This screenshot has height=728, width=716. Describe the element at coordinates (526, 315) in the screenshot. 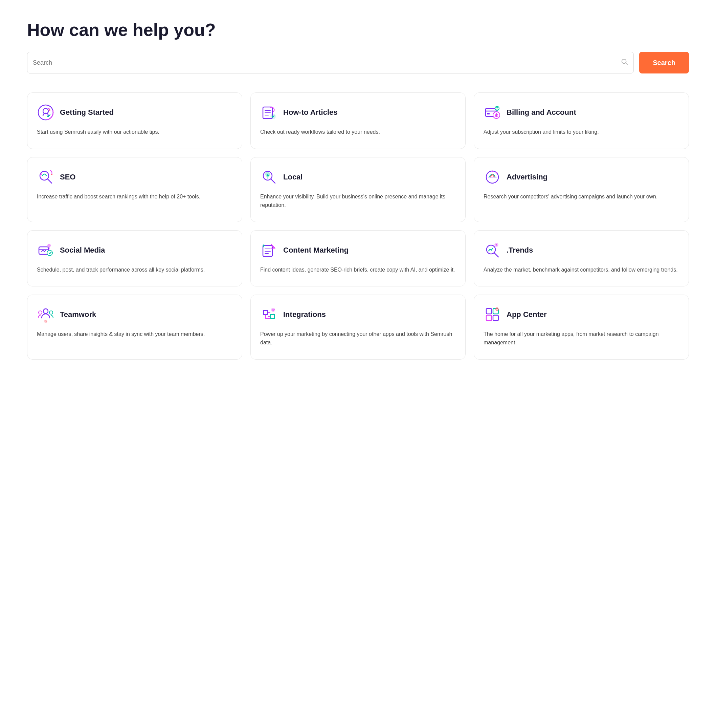

I see `card-title: App Center` at that location.